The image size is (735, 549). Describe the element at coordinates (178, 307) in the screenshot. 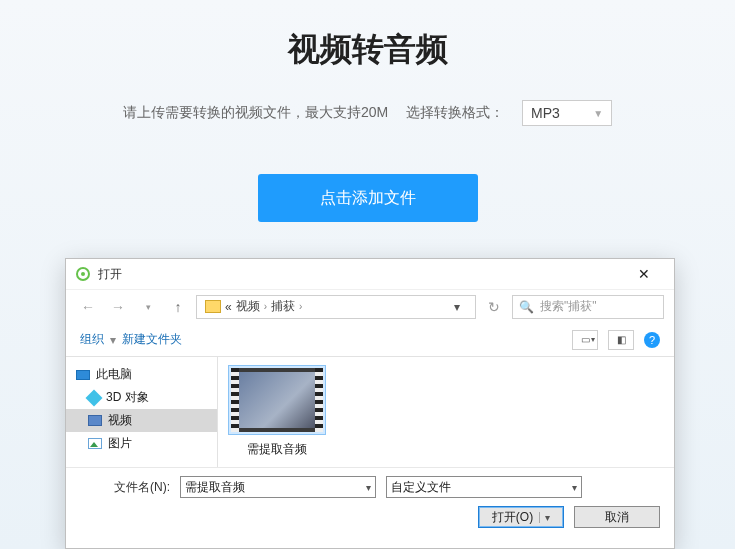

I see `arrow-up-icon: ↑` at that location.